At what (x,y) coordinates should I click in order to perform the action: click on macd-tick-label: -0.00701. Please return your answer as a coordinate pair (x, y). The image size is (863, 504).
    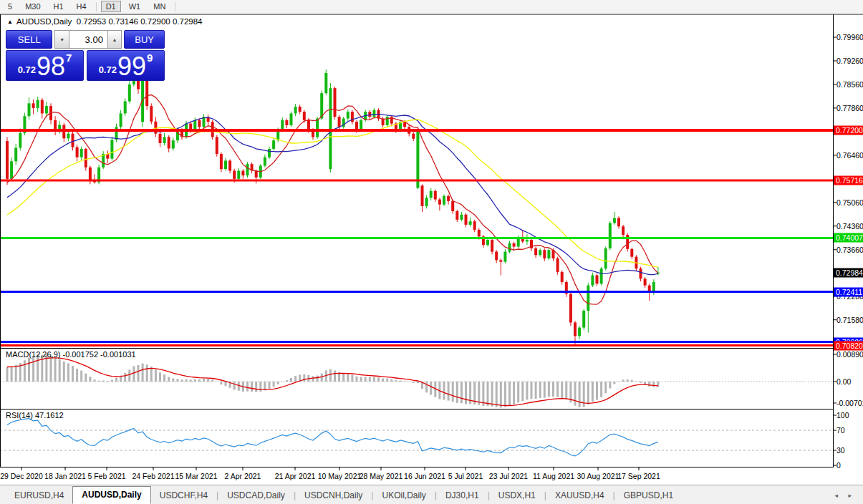
    Looking at the image, I should click on (849, 403).